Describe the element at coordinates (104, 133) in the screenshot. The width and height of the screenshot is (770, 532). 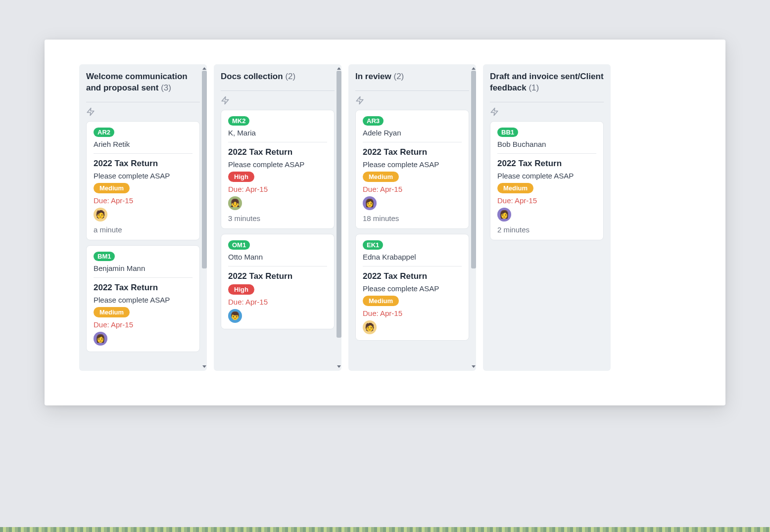
I see `client-code-badge: AR2` at that location.